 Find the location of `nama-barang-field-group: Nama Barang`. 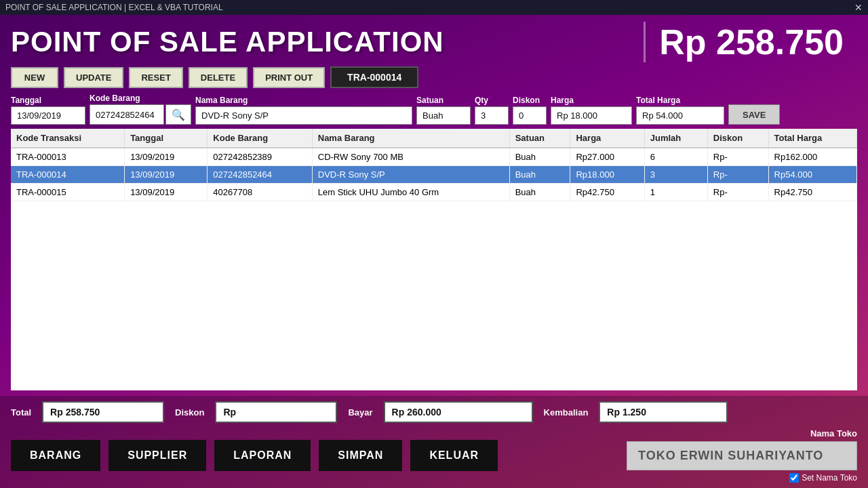

nama-barang-field-group: Nama Barang is located at coordinates (304, 110).